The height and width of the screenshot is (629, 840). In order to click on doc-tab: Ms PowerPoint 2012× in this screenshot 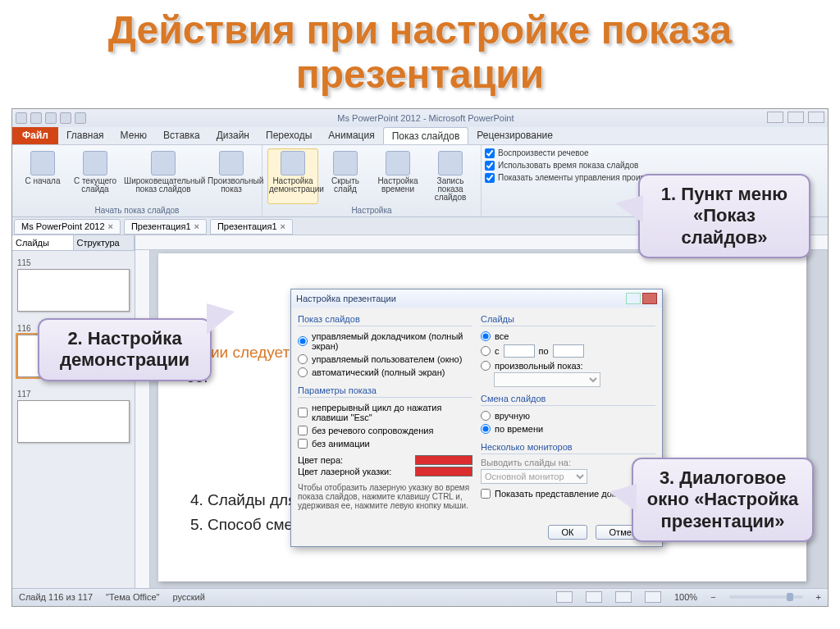, I will do `click(67, 226)`.